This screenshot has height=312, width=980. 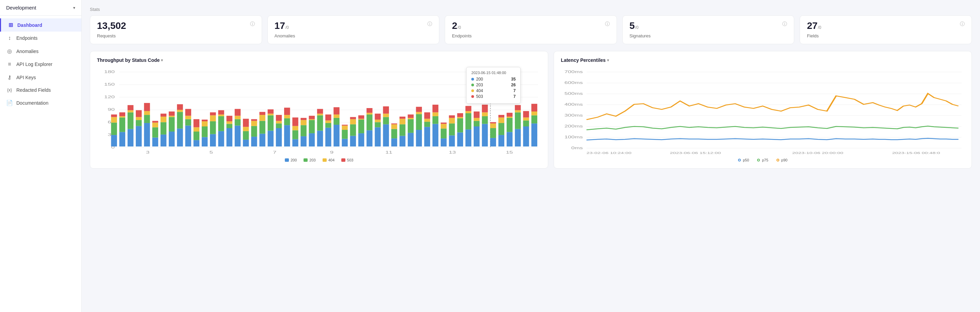 I want to click on legend-label-404: 404, so click(x=331, y=160).